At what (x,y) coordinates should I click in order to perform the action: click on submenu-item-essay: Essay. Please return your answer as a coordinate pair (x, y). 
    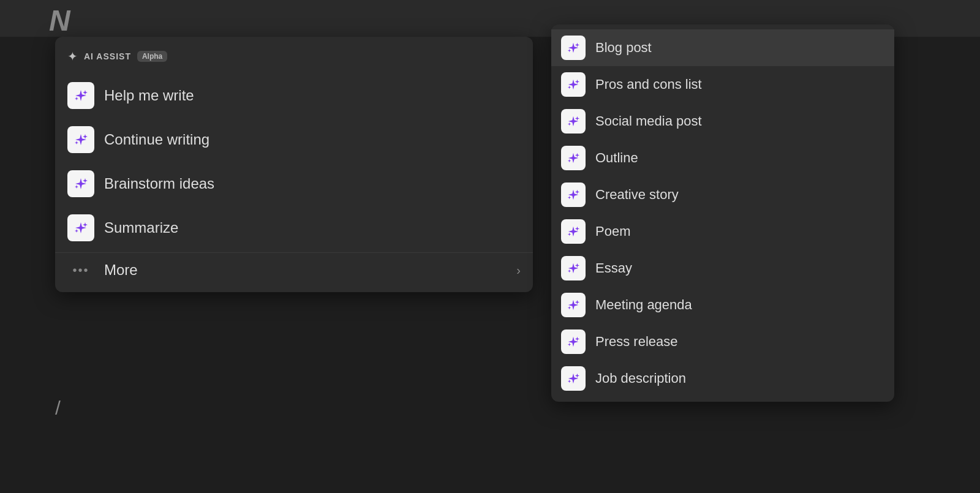
    Looking at the image, I should click on (723, 268).